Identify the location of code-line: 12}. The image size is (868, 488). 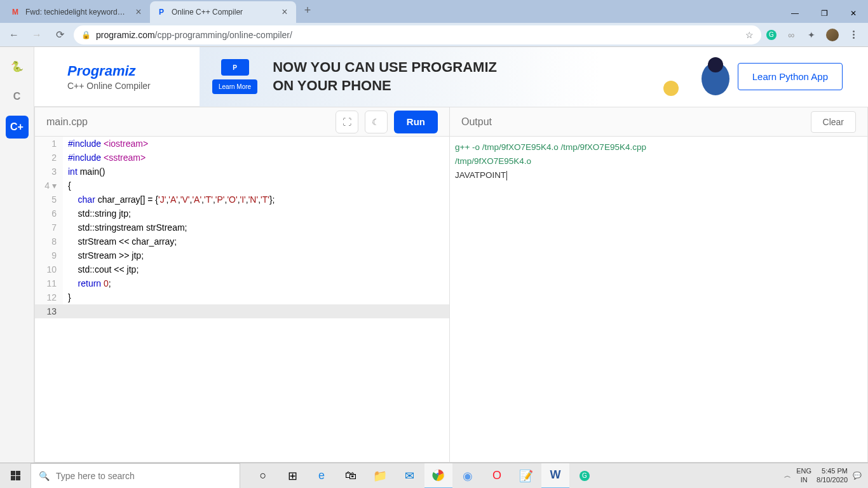
(242, 297).